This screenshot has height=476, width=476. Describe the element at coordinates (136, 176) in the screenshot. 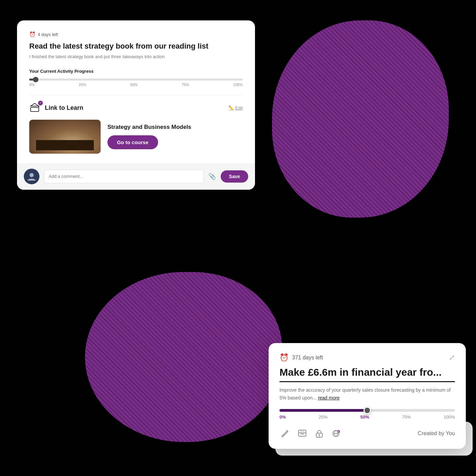

I see `comment-section: 📎 Save` at that location.